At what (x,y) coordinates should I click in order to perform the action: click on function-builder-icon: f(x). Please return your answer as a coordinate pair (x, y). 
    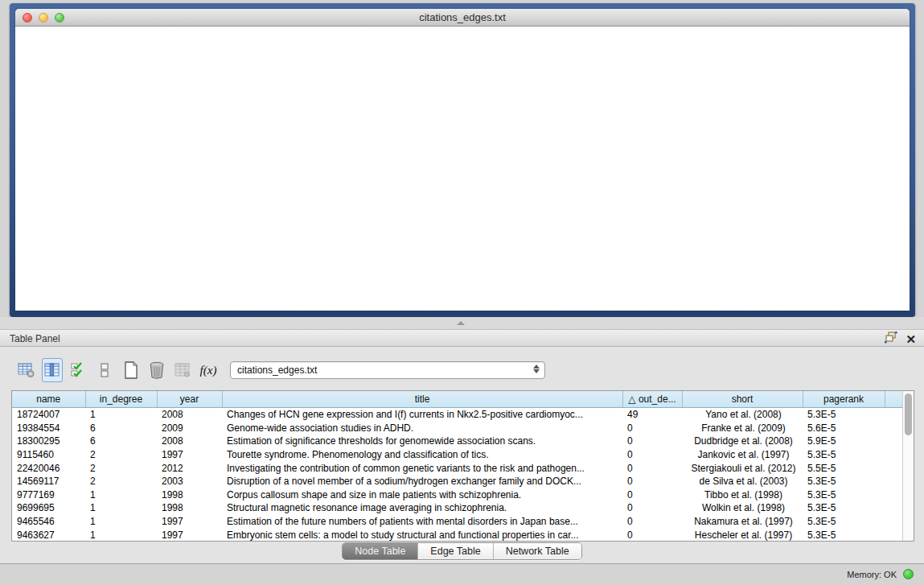
    Looking at the image, I should click on (208, 370).